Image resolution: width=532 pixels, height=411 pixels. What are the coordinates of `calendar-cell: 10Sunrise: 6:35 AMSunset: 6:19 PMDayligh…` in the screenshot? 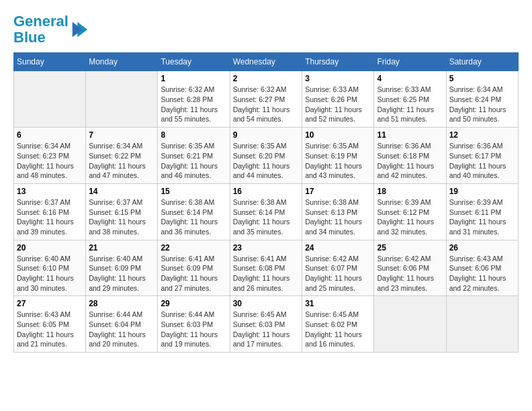 It's located at (339, 156).